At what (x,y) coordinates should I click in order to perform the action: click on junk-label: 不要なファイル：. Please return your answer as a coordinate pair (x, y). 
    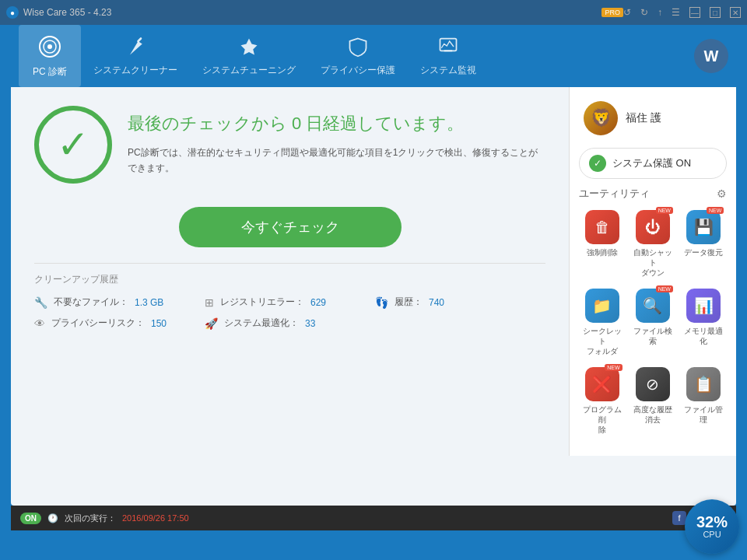
    Looking at the image, I should click on (91, 302).